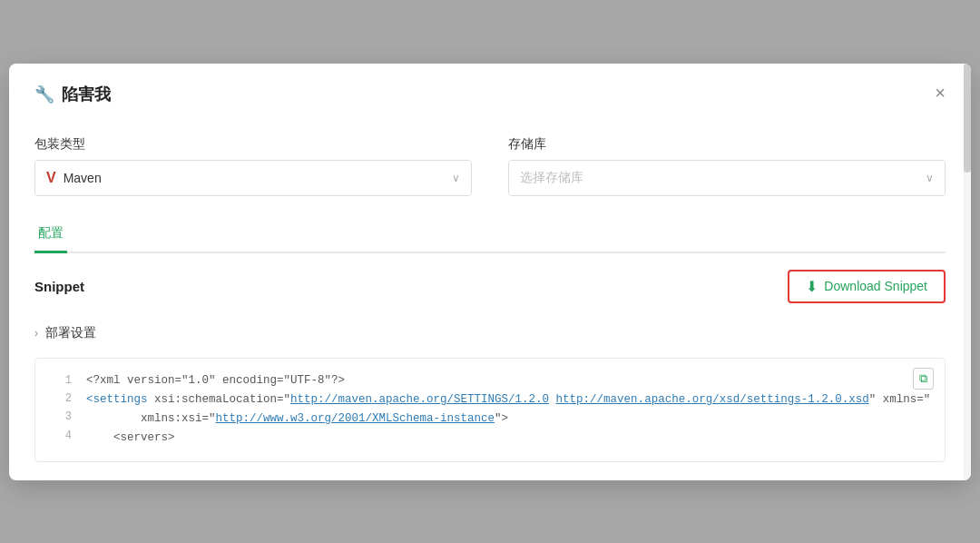 The image size is (980, 543). Describe the element at coordinates (60, 287) in the screenshot. I see `snippet-label: Snippet` at that location.